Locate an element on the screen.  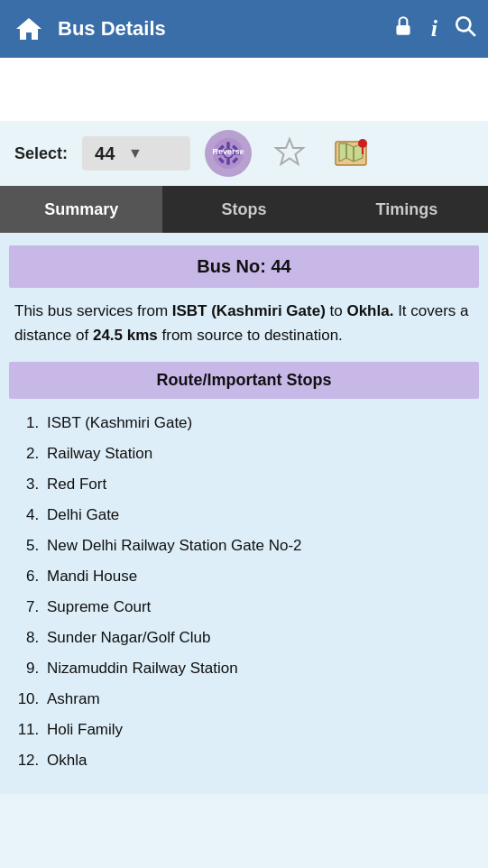
bus-description: This bus services from ISBT (Kashmiri Ga… is located at coordinates (244, 323).